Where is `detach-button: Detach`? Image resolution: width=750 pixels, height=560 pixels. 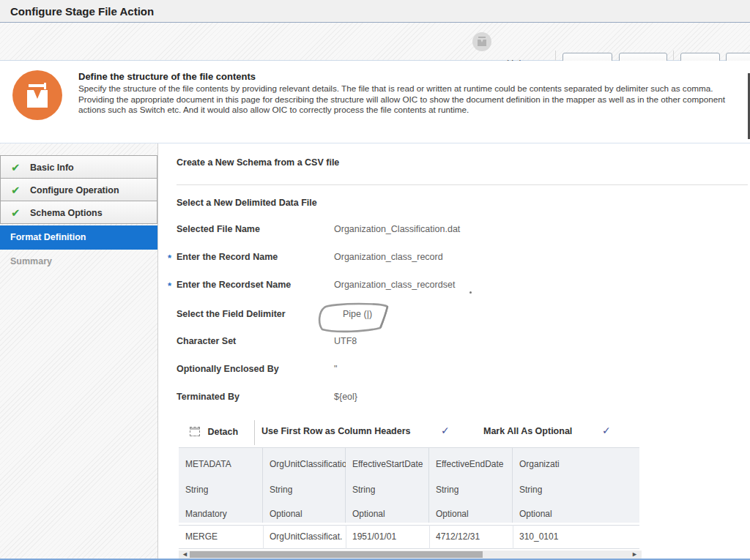
detach-button: Detach is located at coordinates (214, 431).